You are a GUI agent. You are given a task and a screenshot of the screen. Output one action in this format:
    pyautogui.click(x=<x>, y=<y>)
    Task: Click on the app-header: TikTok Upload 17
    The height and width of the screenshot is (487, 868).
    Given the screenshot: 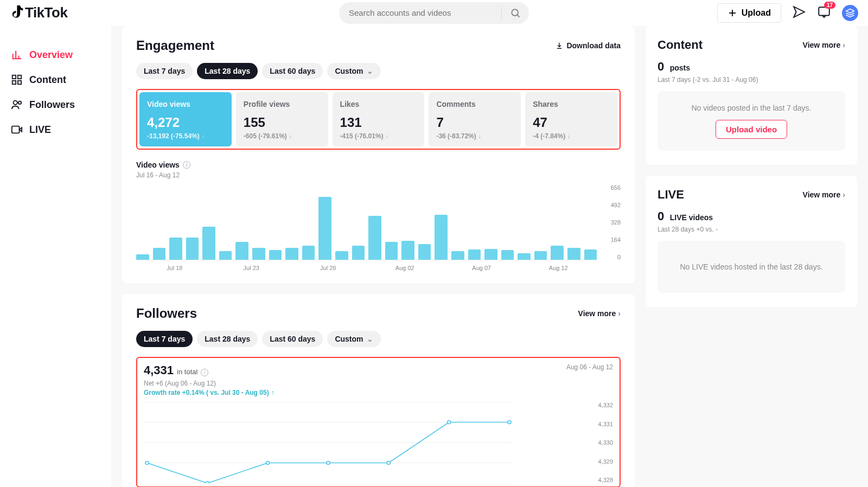 What is the action you would take?
    pyautogui.click(x=434, y=13)
    